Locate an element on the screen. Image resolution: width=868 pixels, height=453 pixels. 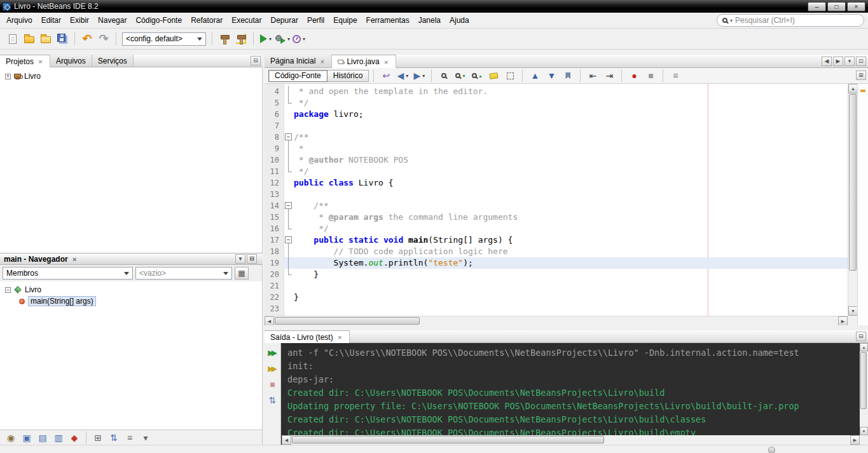
show-non-public-members-icon: ▥ is located at coordinates (59, 438).